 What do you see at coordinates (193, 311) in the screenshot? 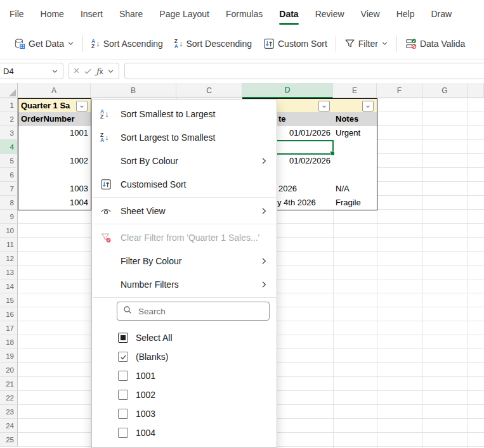
I see `filter-search-box` at bounding box center [193, 311].